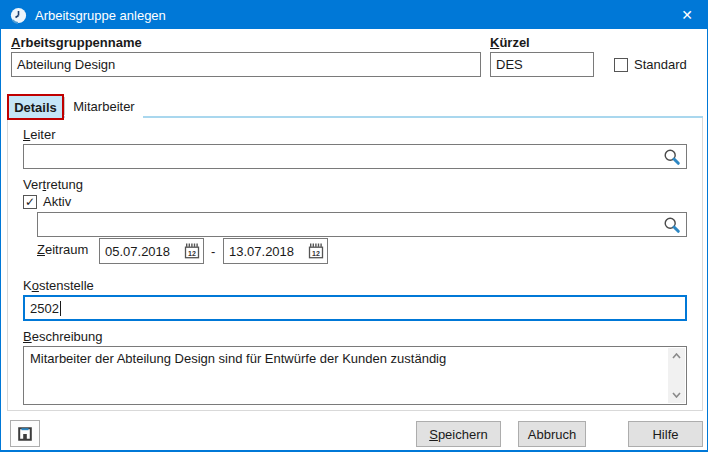 This screenshot has height=452, width=708. What do you see at coordinates (676, 356) in the screenshot?
I see `chevron-up-icon` at bounding box center [676, 356].